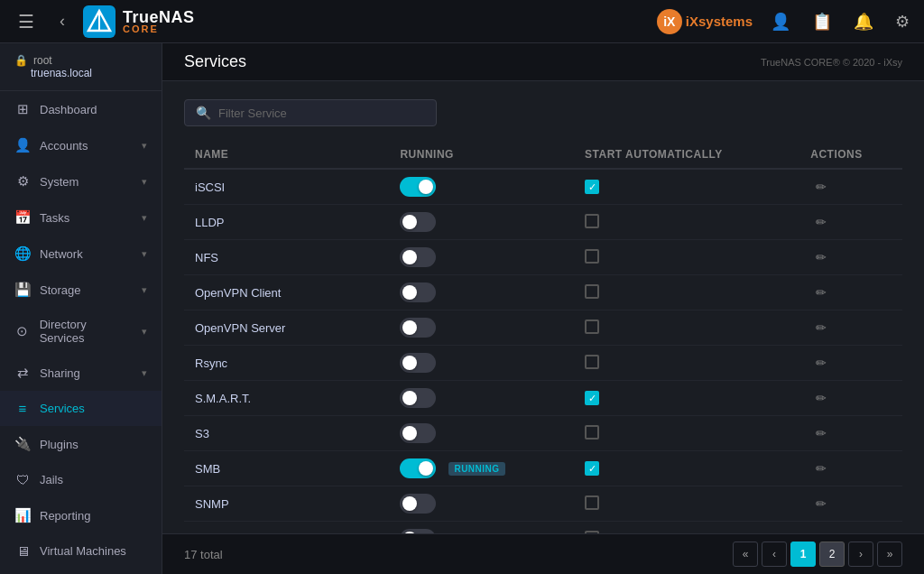 Image resolution: width=924 pixels, height=574 pixels. Describe the element at coordinates (62, 22) in the screenshot. I see `collapse-button: ‹` at that location.